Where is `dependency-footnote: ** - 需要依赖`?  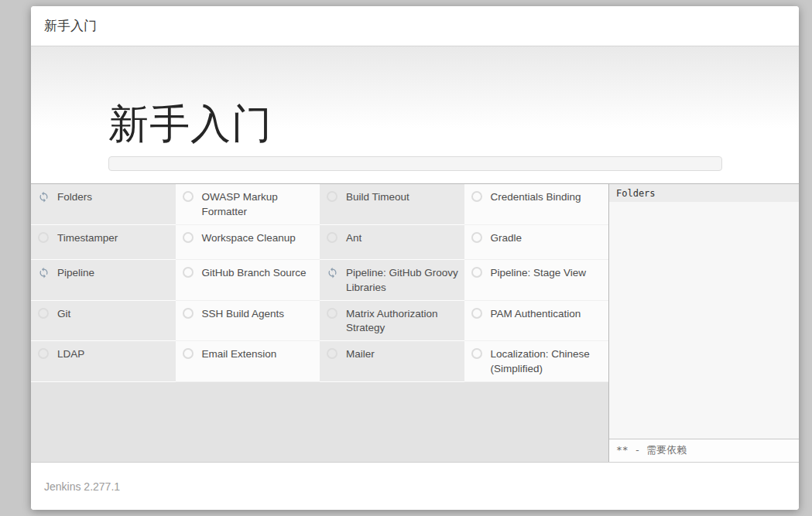 dependency-footnote: ** - 需要依赖 is located at coordinates (704, 450).